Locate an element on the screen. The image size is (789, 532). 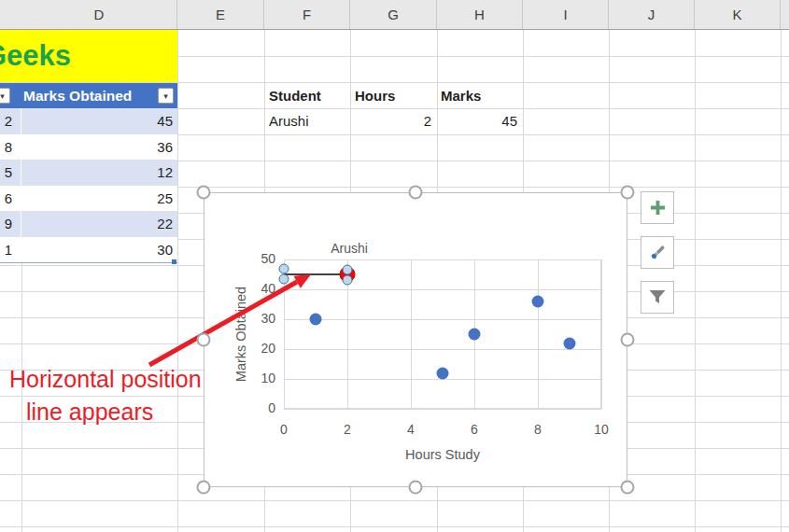
table-row: 922 is located at coordinates (89, 224).